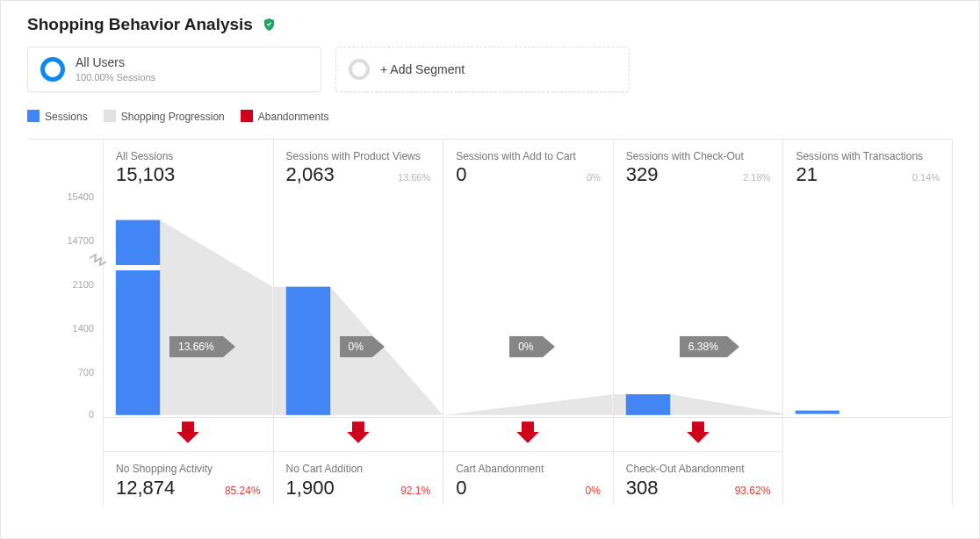 The image size is (980, 539). I want to click on page-title: Shopping Behavior Analysis, so click(141, 25).